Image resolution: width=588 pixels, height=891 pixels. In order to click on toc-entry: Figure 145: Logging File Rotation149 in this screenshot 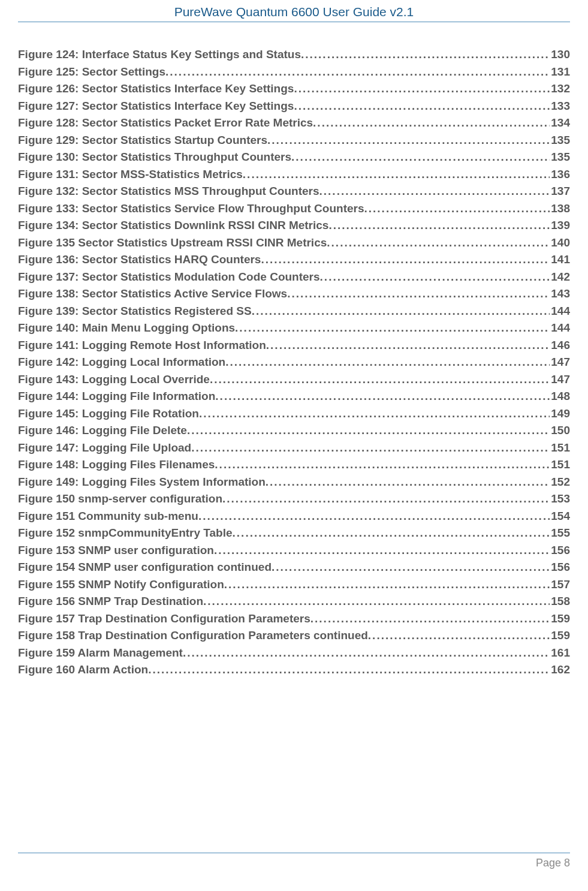, I will do `click(294, 414)`.